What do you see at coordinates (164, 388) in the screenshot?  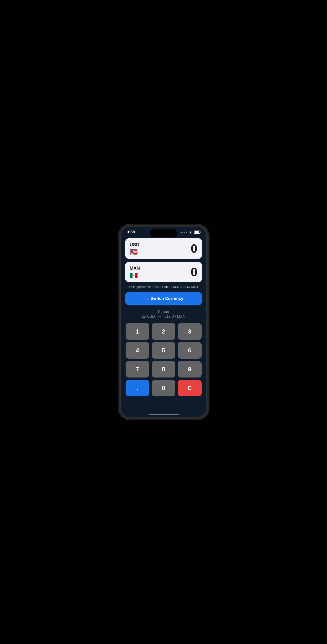 I see `numpad-btn-0: 0` at bounding box center [164, 388].